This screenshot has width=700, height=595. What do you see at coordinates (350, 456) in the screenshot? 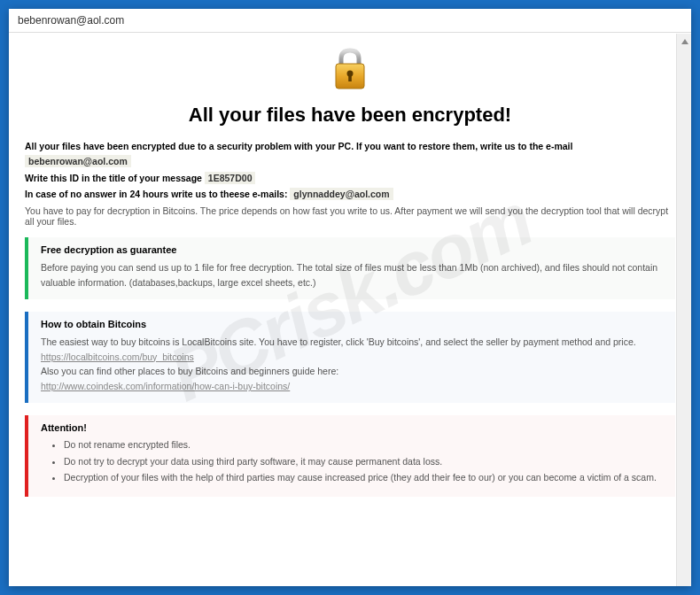
I see `attention-section: Attention! Do not rename encrypted files…` at bounding box center [350, 456].